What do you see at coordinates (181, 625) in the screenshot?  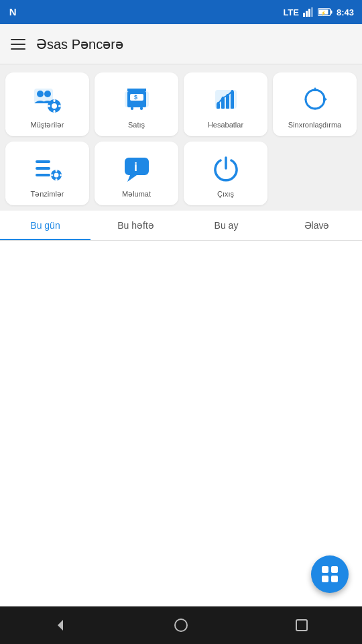 I see `home-button` at bounding box center [181, 625].